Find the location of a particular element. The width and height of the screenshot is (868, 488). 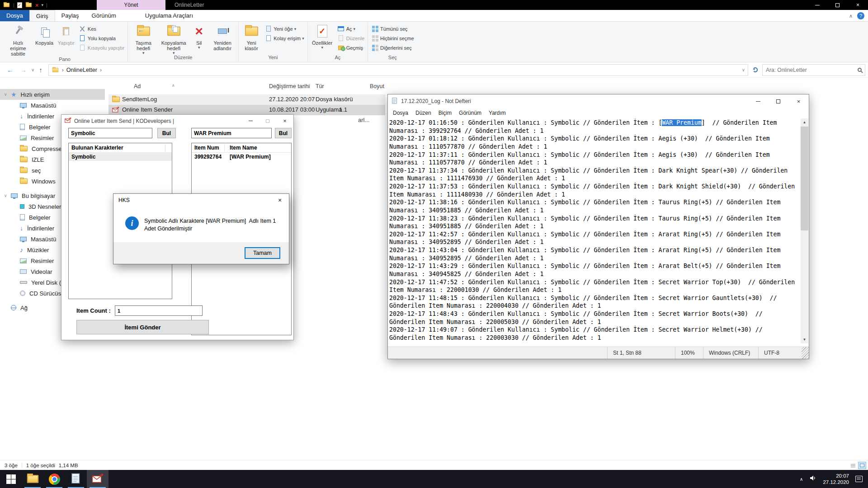

column-item-num: Item Num is located at coordinates (209, 148).